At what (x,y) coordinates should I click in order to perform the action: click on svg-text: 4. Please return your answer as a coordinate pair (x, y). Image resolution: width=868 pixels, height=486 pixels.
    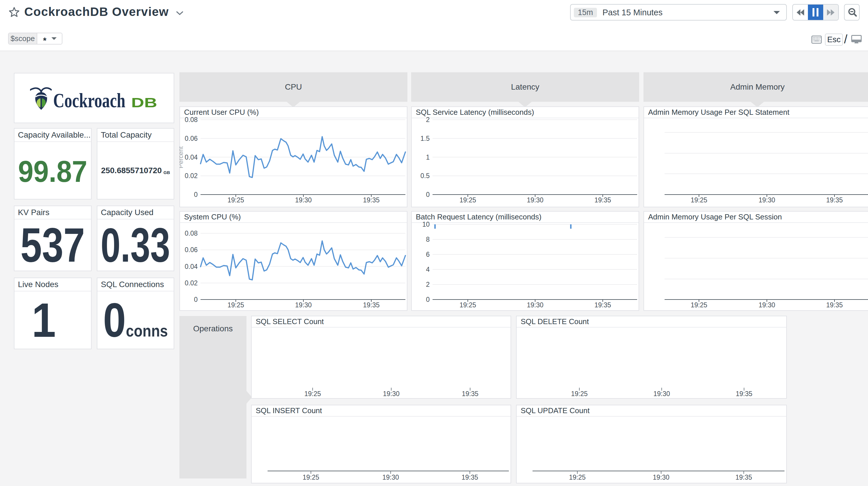
    Looking at the image, I should click on (428, 269).